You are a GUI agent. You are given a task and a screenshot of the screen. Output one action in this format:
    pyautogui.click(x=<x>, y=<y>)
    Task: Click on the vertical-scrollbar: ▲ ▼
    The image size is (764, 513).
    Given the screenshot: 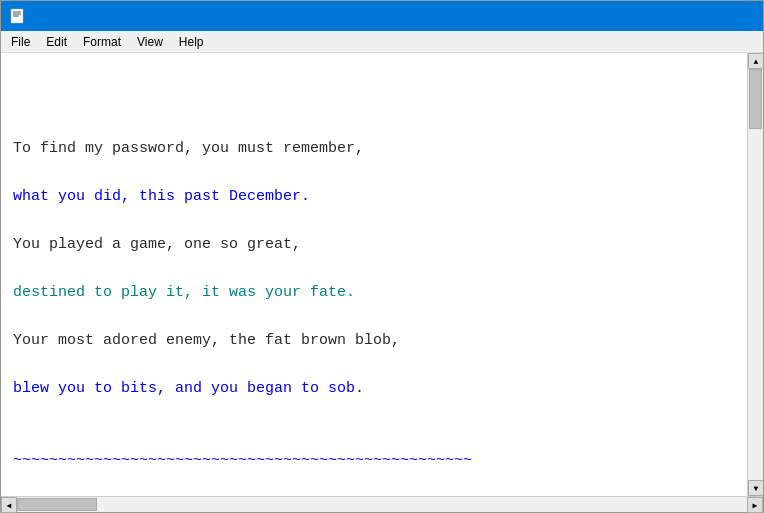 What is the action you would take?
    pyautogui.click(x=755, y=274)
    